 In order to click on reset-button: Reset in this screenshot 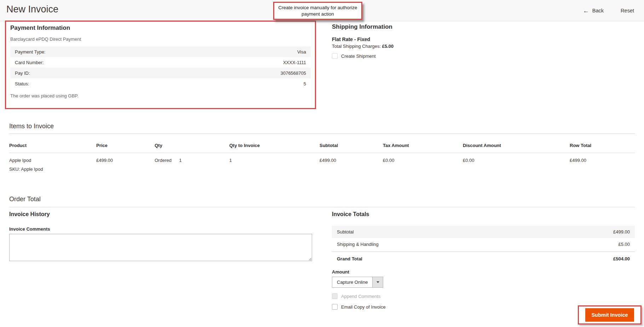, I will do `click(627, 11)`.